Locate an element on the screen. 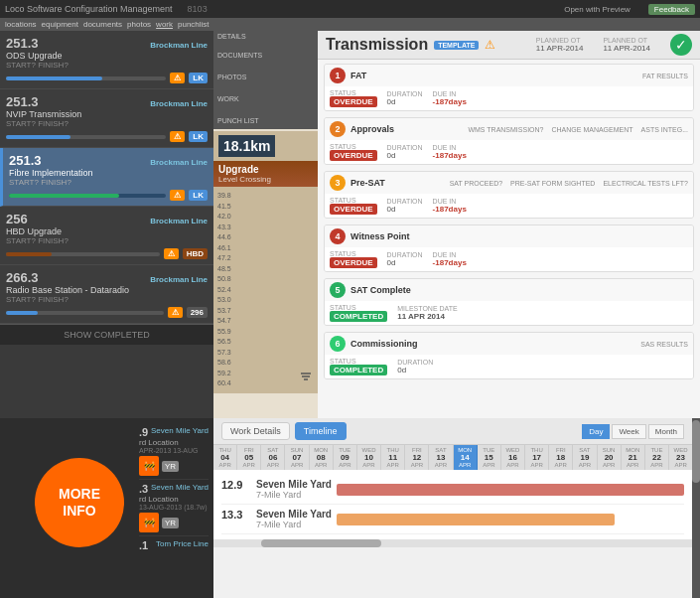 This screenshot has width=700, height=598. work-details-tab: Work Details is located at coordinates (256, 431).